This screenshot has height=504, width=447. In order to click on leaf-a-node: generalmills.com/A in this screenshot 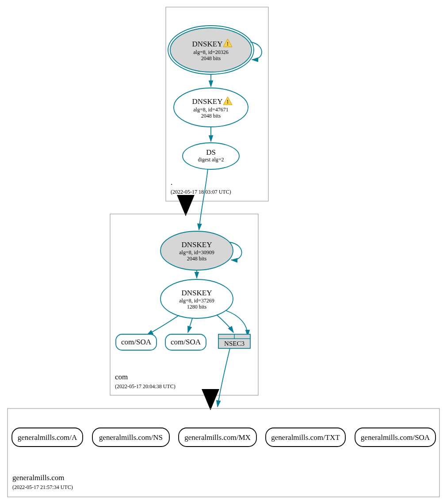, I will do `click(47, 437)`.